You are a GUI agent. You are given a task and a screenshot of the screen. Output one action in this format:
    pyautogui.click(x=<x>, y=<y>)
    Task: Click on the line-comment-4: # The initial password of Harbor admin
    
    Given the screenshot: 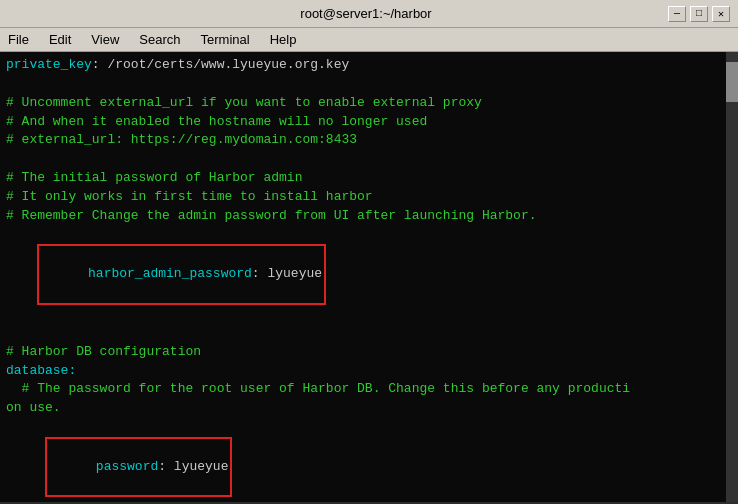 What is the action you would take?
    pyautogui.click(x=369, y=178)
    